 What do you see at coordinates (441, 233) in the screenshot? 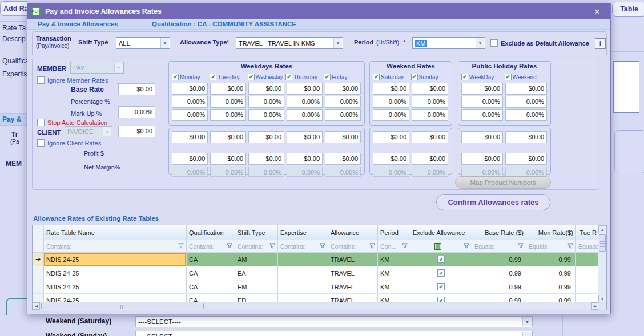
I see `column-header-exclude: Exclude Allowance` at bounding box center [441, 233].